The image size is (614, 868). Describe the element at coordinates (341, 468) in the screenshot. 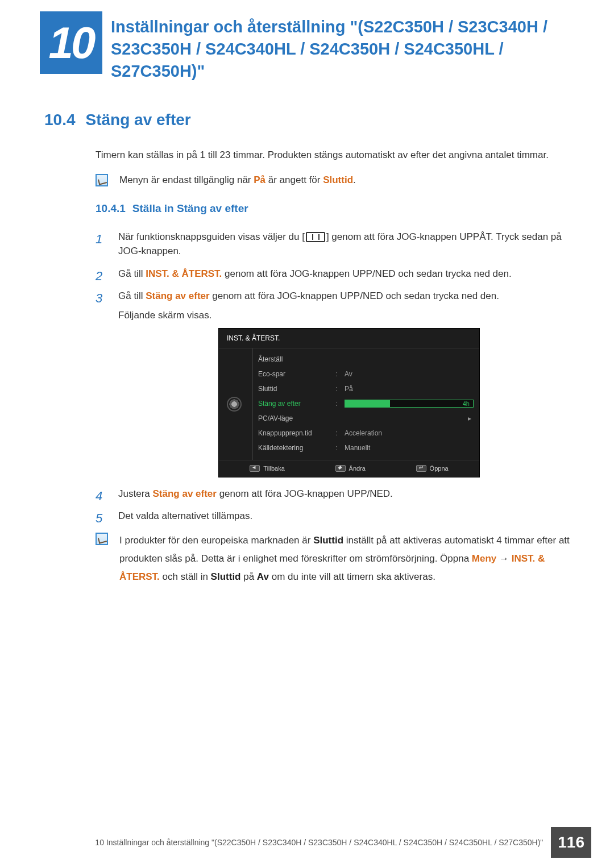

I see `key-adjust-icon` at that location.